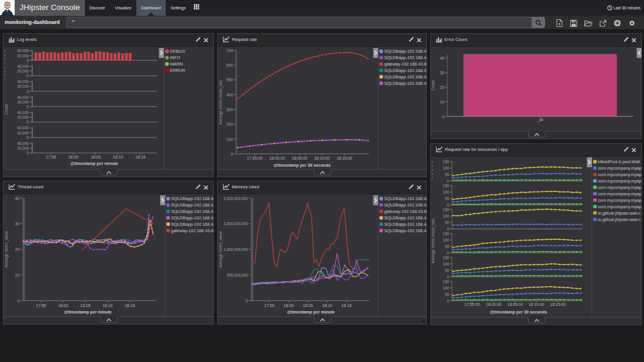 The width and height of the screenshot is (644, 362). I want to click on svg-text: 18:05, so click(308, 305).